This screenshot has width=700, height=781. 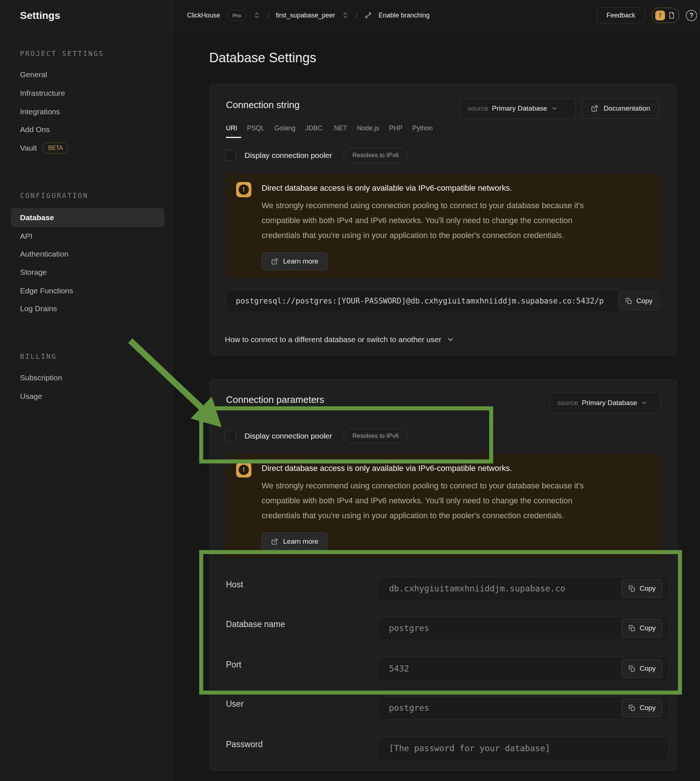 I want to click on sidebar-item-infrastructure: Infrastructure, so click(x=42, y=93).